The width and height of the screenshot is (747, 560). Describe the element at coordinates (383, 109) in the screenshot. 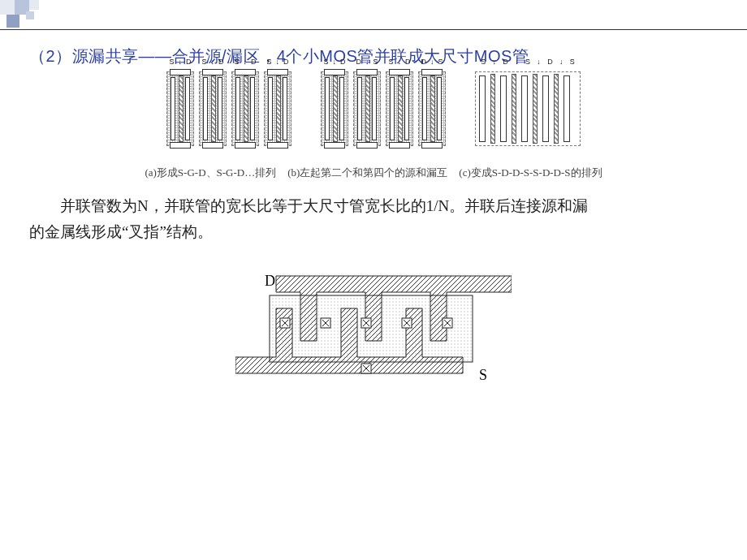

I see `figure-b: S↓D D↓S S↓D D↓S` at that location.